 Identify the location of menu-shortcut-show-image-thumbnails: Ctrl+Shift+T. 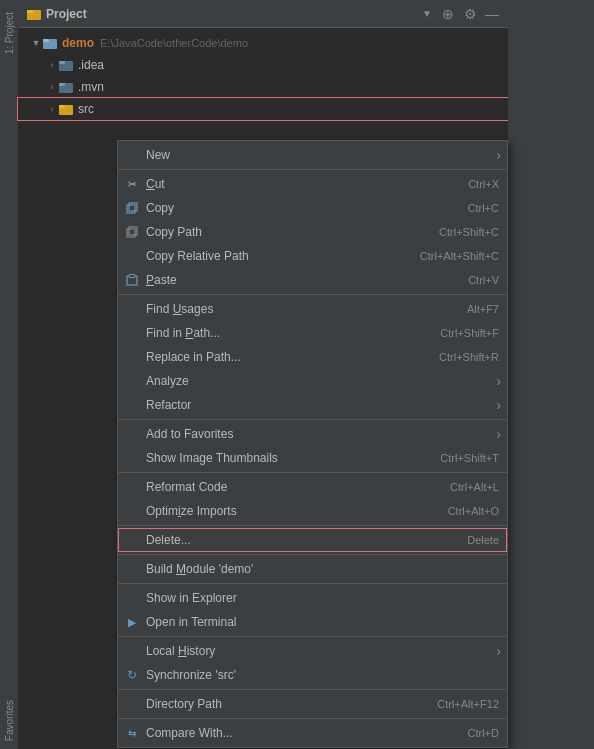
(470, 458).